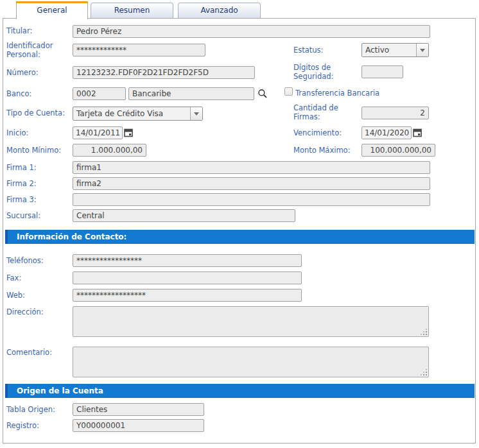 Image resolution: width=479 pixels, height=448 pixels. I want to click on banco-code-input, so click(99, 94).